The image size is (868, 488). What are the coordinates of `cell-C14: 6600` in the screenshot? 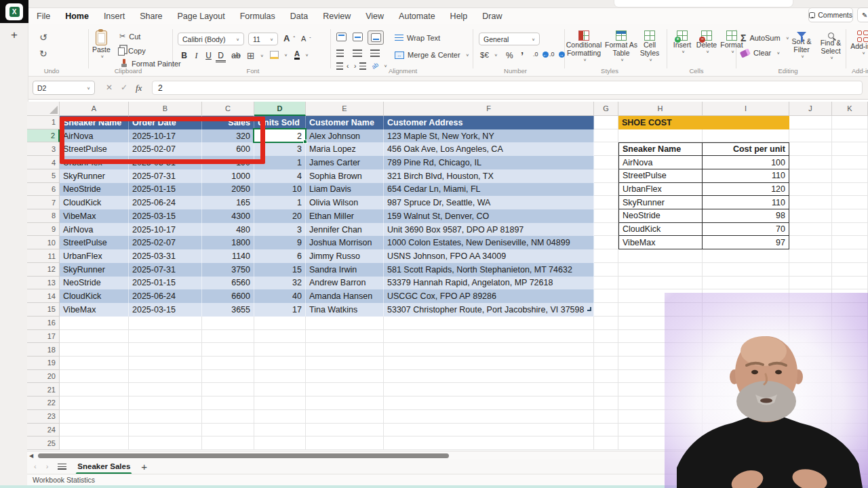 It's located at (228, 296).